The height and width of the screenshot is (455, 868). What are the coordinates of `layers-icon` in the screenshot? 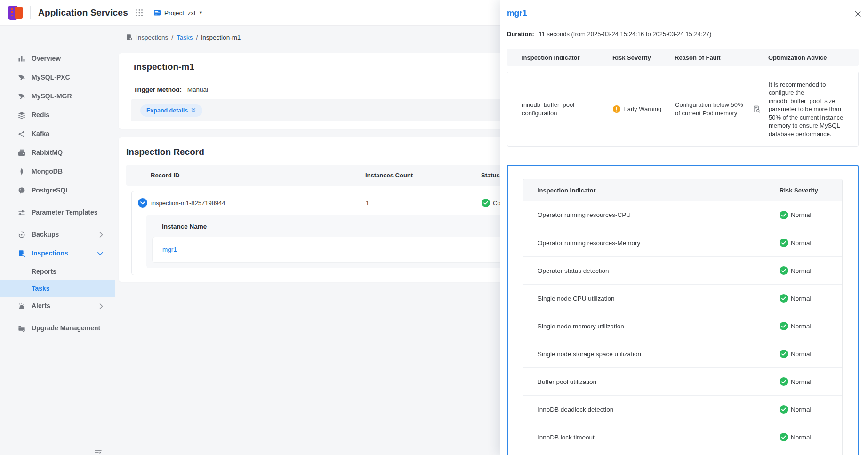 It's located at (22, 115).